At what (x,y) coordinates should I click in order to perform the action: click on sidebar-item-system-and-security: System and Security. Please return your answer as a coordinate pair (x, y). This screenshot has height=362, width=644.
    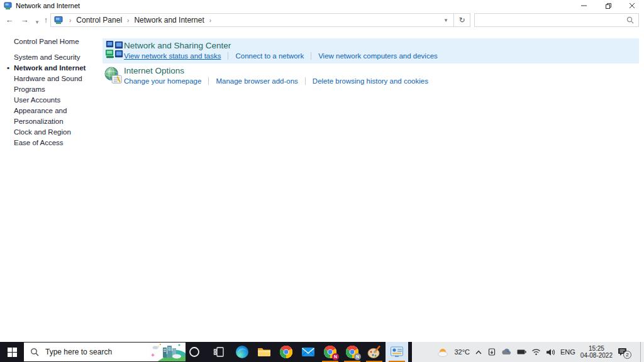
    Looking at the image, I should click on (53, 58).